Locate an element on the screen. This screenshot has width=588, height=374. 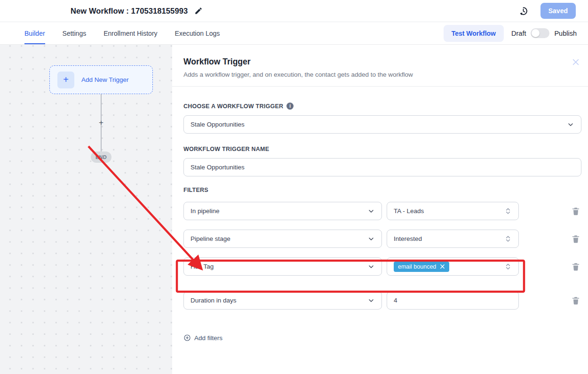
version-history-icon is located at coordinates (523, 11).